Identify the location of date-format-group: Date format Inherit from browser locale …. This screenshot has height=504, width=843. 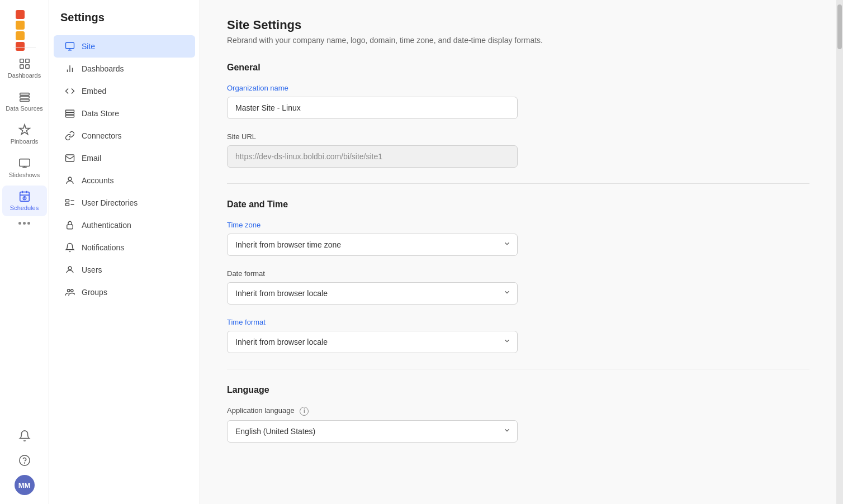
(518, 287).